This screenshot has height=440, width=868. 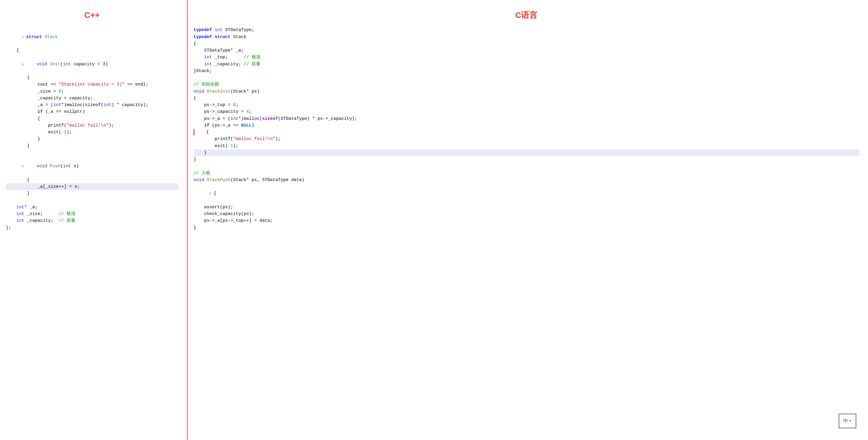 What do you see at coordinates (526, 92) in the screenshot?
I see `code-line: void StackInit(Stack* ps)` at bounding box center [526, 92].